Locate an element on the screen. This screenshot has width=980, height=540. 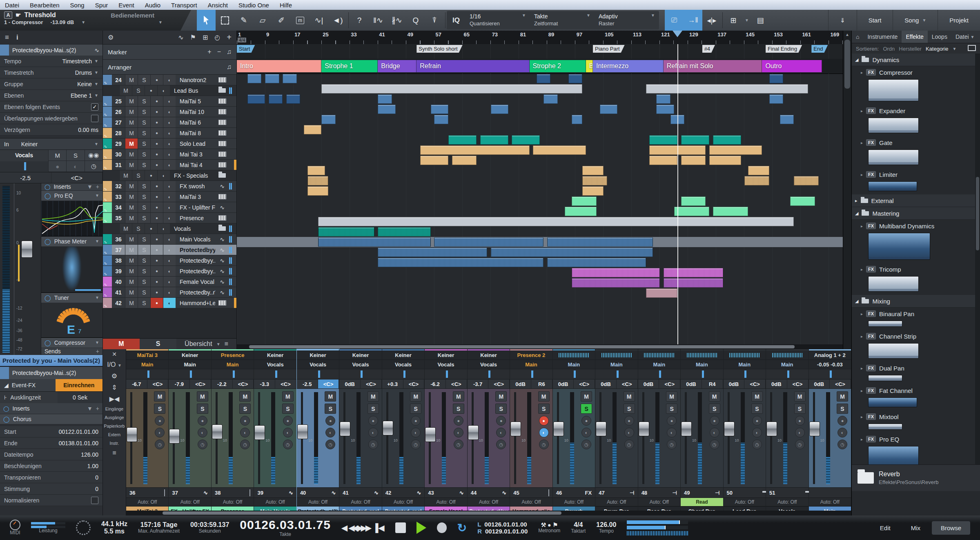
event-name-row: Protectedbyyou-Mai..s(2) is located at coordinates (51, 373).